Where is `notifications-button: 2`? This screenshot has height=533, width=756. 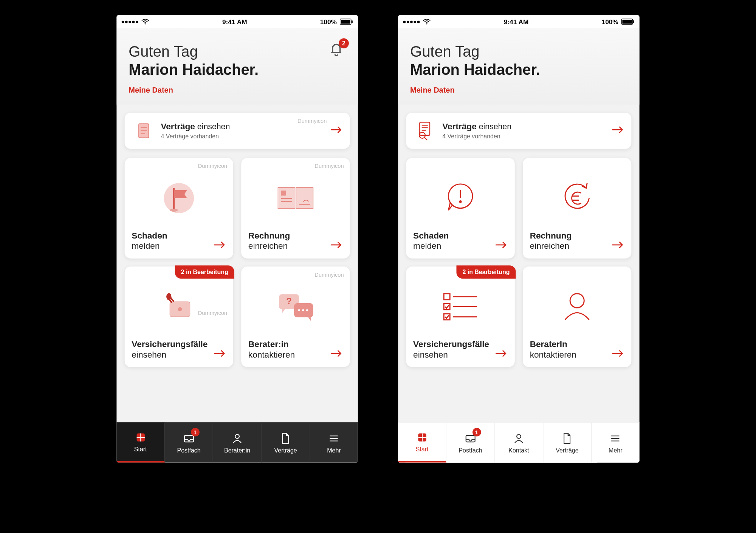
notifications-button: 2 is located at coordinates (337, 50).